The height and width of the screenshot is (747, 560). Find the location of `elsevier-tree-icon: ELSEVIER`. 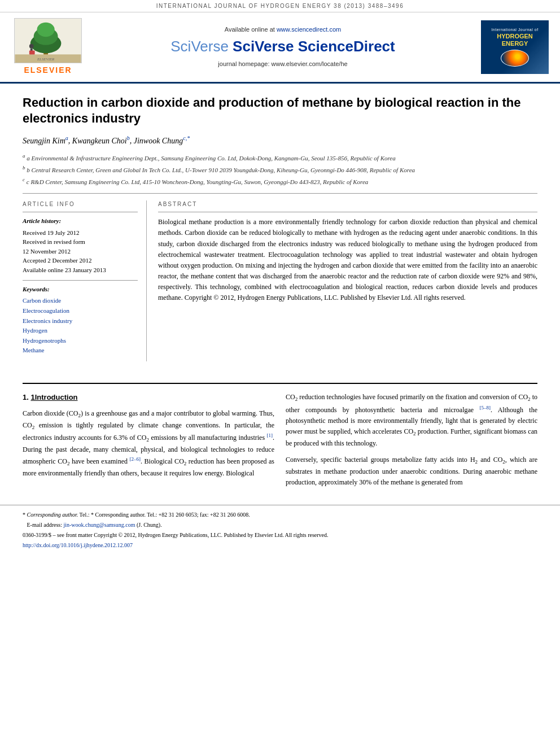

elsevier-tree-icon: ELSEVIER is located at coordinates (48, 41).